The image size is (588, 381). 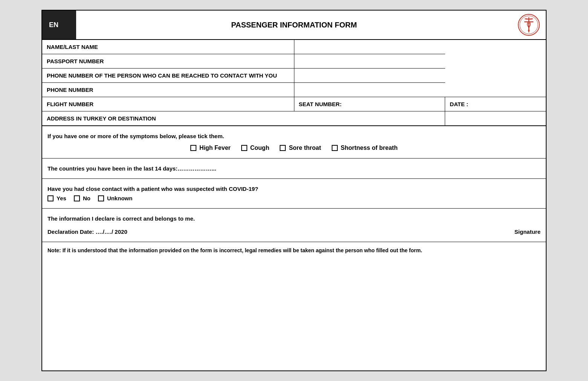 I want to click on name-row: NAME/LAST NAME, so click(x=294, y=47).